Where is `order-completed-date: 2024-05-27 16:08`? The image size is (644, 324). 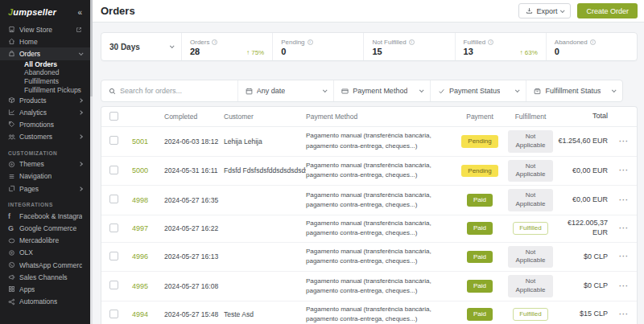
order-completed-date: 2024-05-27 16:08 is located at coordinates (194, 286).